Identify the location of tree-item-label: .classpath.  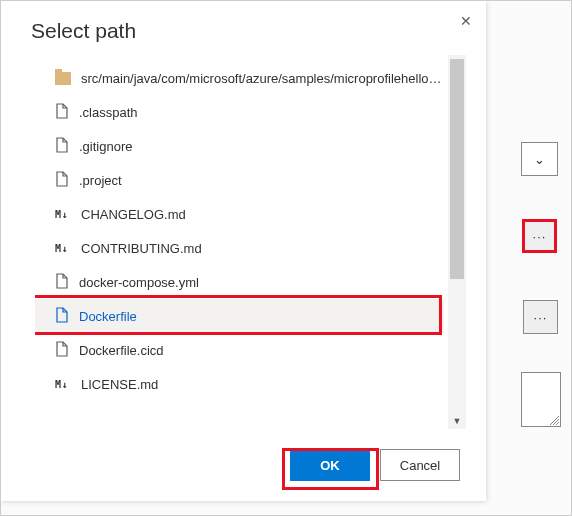
(108, 112).